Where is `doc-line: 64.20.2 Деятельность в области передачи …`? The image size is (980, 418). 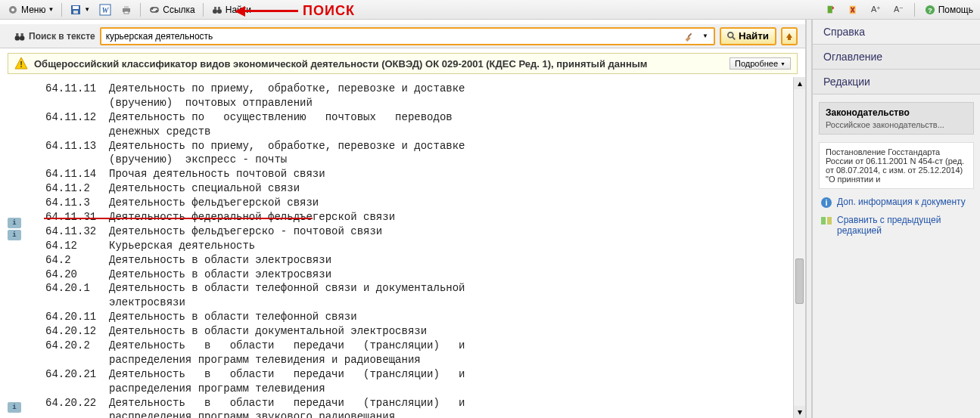
doc-line: 64.20.2 Деятельность в области передачи … is located at coordinates (422, 346).